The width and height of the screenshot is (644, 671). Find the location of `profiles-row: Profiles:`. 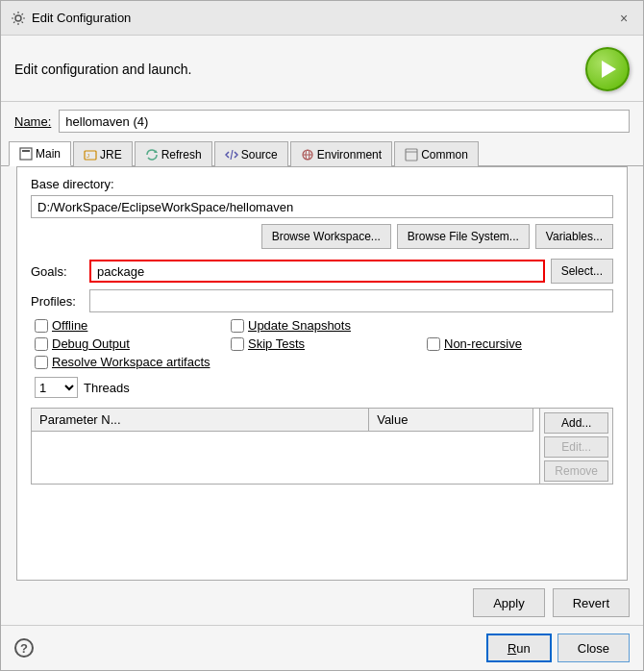

profiles-row: Profiles: is located at coordinates (322, 301).